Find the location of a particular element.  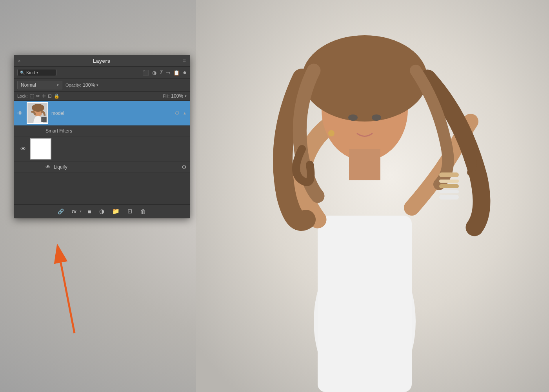

smart-filter-thumbnail is located at coordinates (41, 149).